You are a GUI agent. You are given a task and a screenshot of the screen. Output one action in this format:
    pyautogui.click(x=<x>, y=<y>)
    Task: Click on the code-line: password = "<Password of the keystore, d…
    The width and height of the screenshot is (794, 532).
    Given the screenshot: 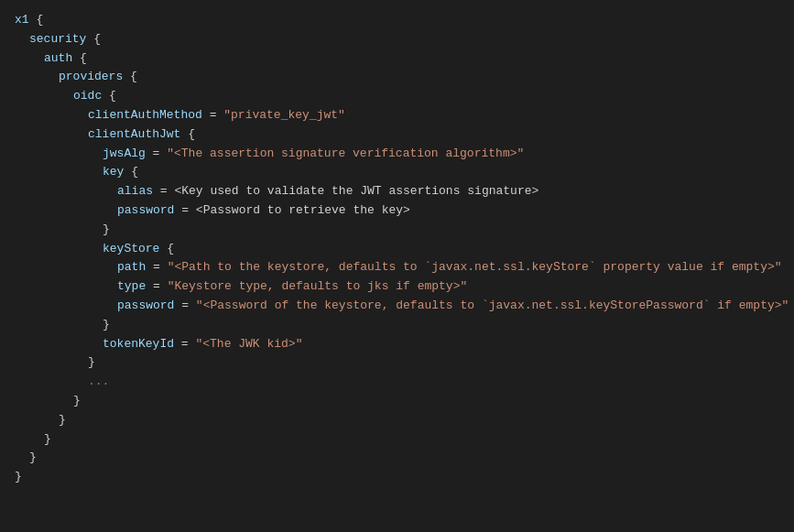 What is the action you would take?
    pyautogui.click(x=397, y=306)
    